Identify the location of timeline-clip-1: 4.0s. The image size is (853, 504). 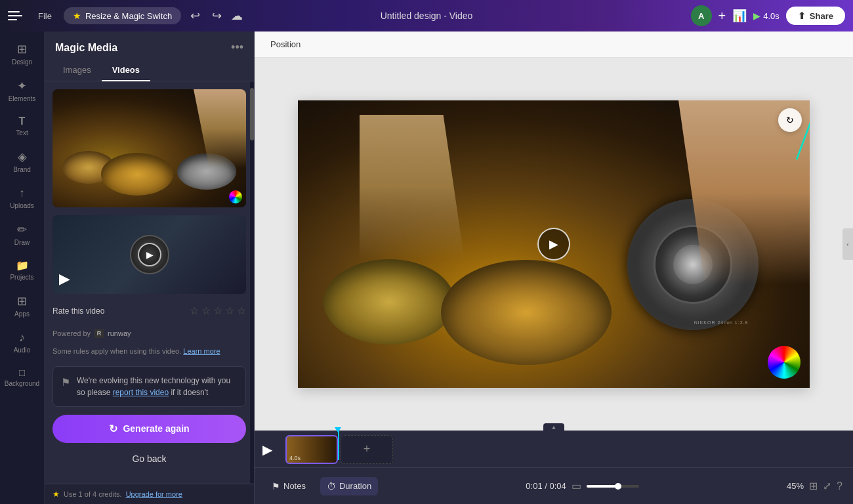
(312, 450).